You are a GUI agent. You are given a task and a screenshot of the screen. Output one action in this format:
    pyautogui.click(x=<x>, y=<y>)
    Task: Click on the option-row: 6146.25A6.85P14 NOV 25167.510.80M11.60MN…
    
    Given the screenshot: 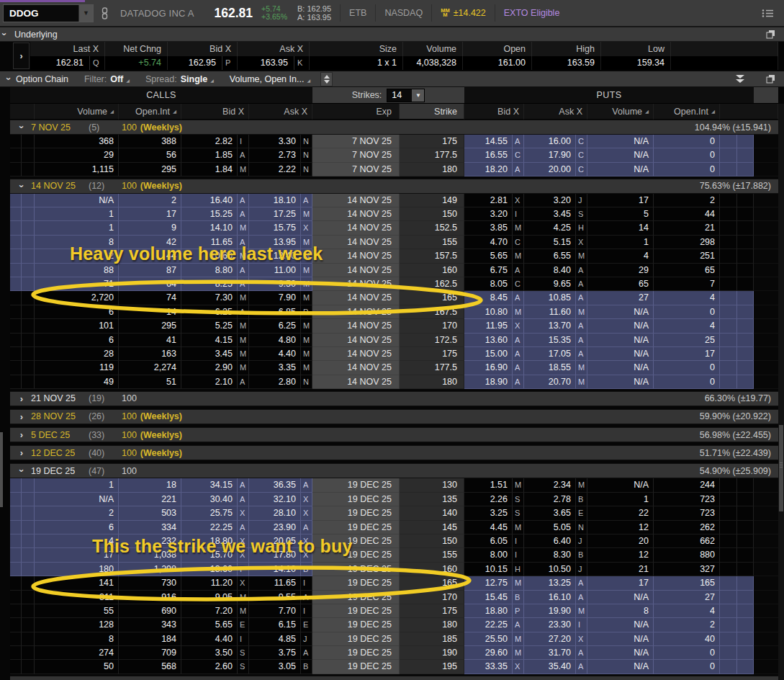 What is the action you would take?
    pyautogui.click(x=395, y=313)
    